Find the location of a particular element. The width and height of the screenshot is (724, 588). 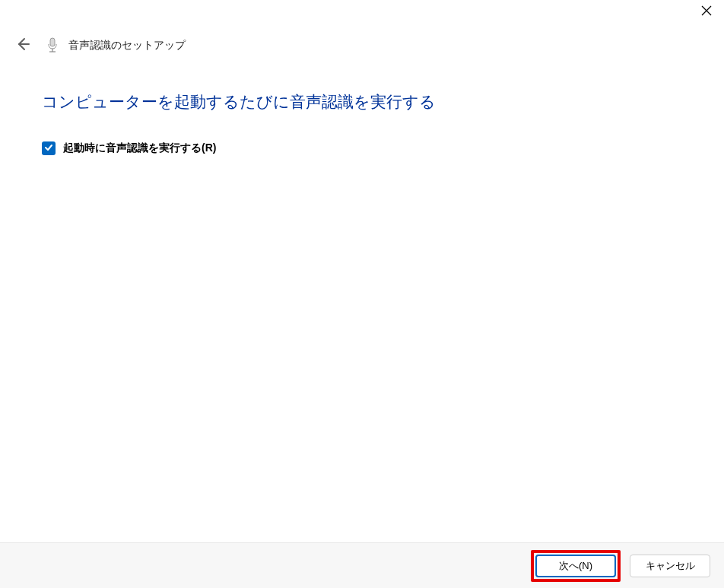

next-button-highlight: 次へ(N) is located at coordinates (576, 566).